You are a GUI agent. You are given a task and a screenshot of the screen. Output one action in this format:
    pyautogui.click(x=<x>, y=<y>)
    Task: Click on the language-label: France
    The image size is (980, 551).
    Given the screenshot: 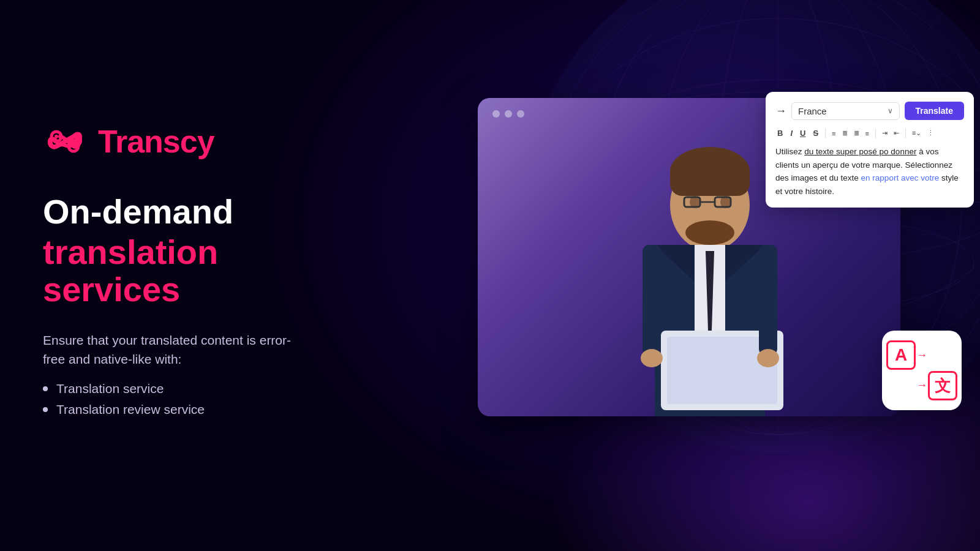 What is the action you would take?
    pyautogui.click(x=812, y=111)
    